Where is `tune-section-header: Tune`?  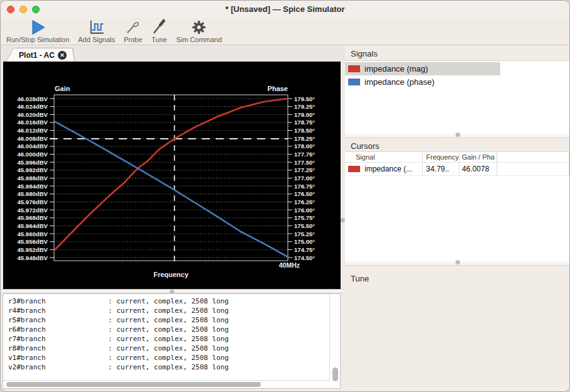 tune-section-header: Tune is located at coordinates (458, 279).